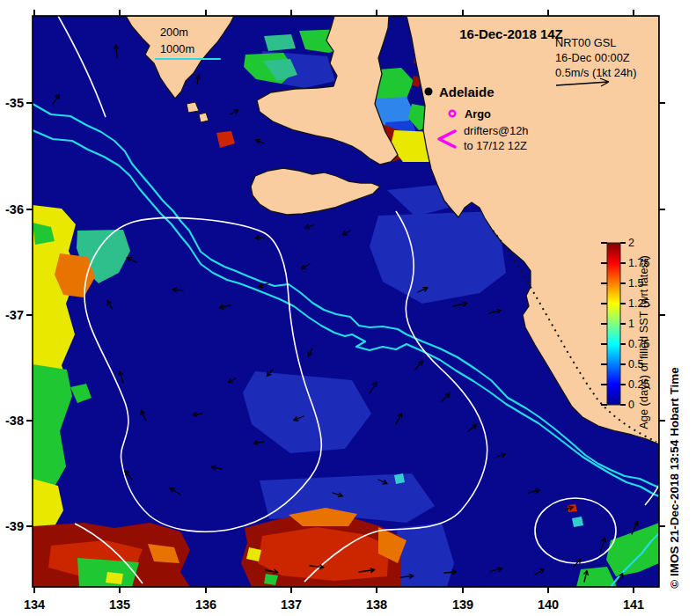 This screenshot has width=696, height=616. What do you see at coordinates (586, 42) in the screenshot?
I see `velocity-model-label: NRT00 GSL` at bounding box center [586, 42].